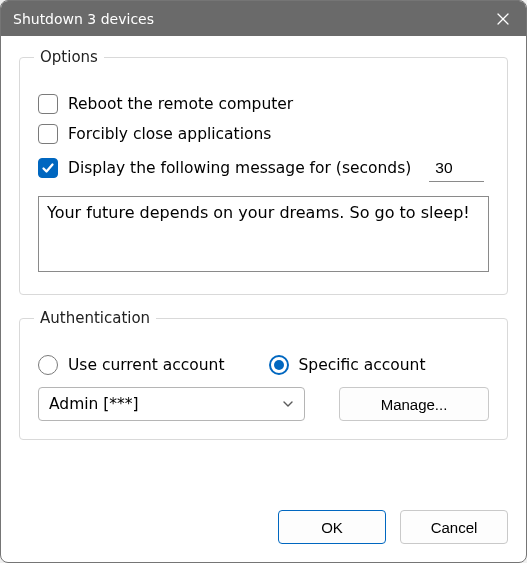 The width and height of the screenshot is (527, 563). I want to click on specific-account-radio, so click(279, 365).